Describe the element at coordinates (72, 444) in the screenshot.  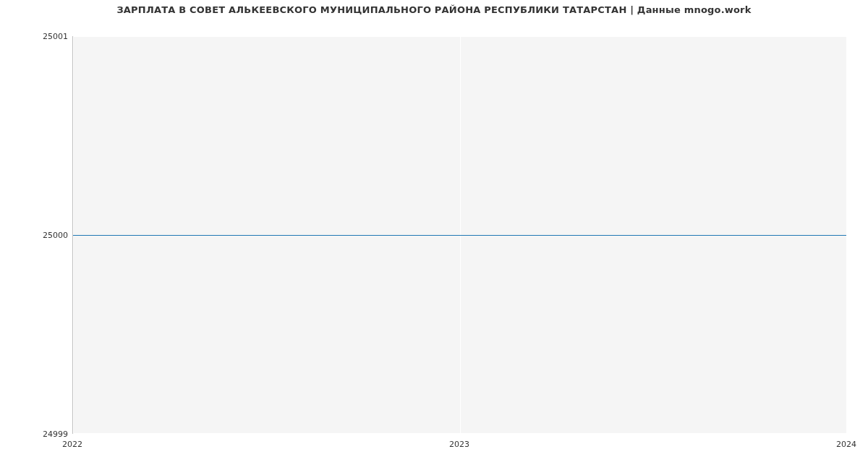
I see `x-tick-label: 2022` at that location.